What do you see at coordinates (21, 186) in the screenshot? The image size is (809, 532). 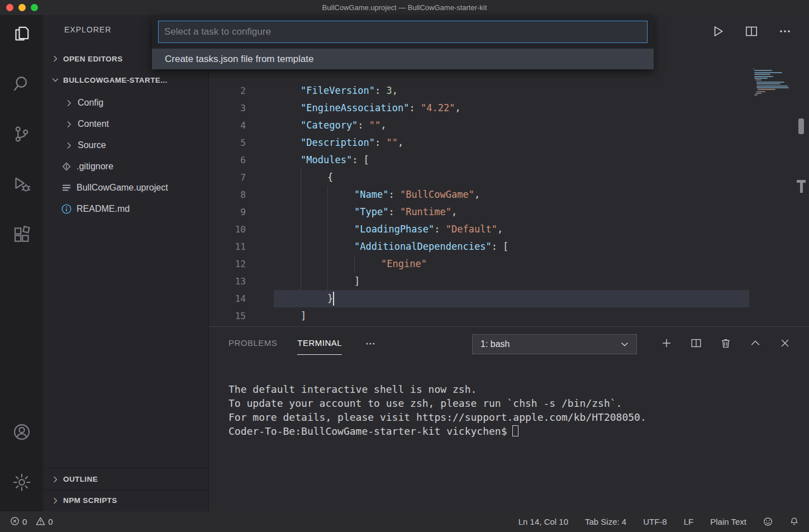 I see `activity-item-run-debug` at bounding box center [21, 186].